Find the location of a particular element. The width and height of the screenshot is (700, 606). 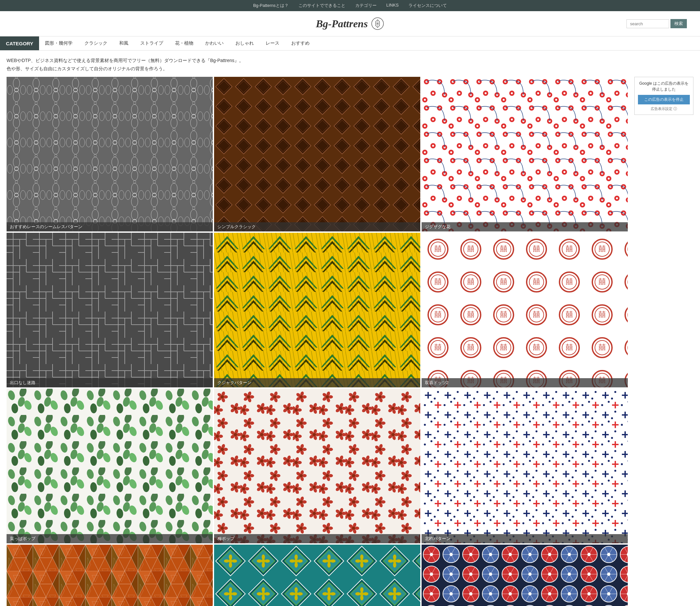

pattern-item-p11: ジャポニズム is located at coordinates (317, 575).